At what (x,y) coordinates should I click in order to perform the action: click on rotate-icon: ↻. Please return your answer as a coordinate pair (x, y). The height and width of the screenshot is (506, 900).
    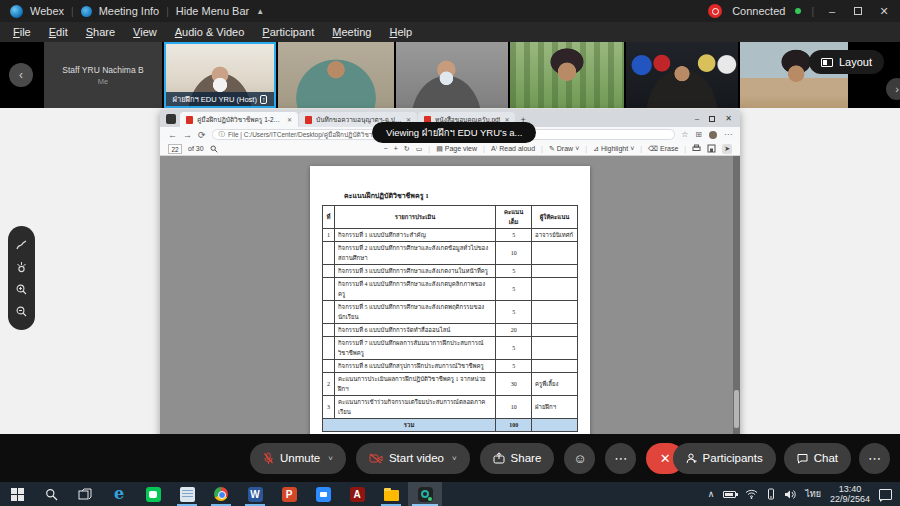
    Looking at the image, I should click on (407, 149).